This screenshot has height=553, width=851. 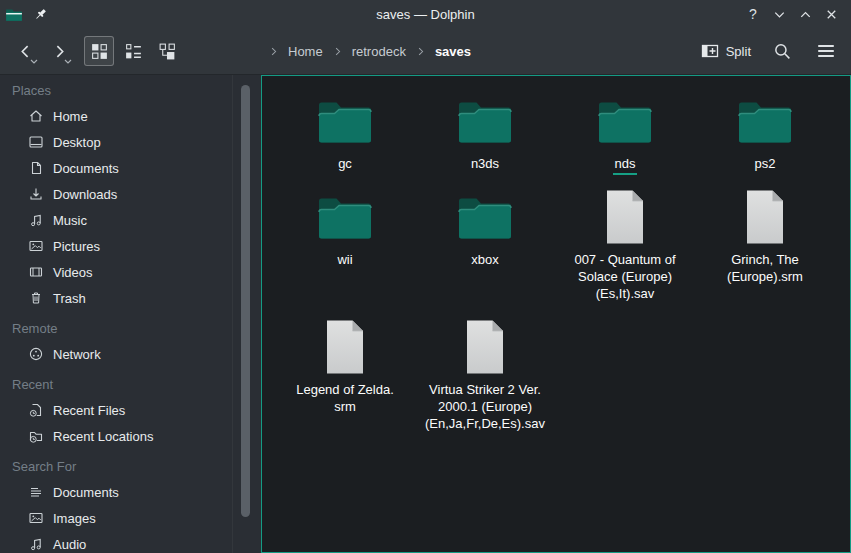 What do you see at coordinates (133, 51) in the screenshot?
I see `details-view-button` at bounding box center [133, 51].